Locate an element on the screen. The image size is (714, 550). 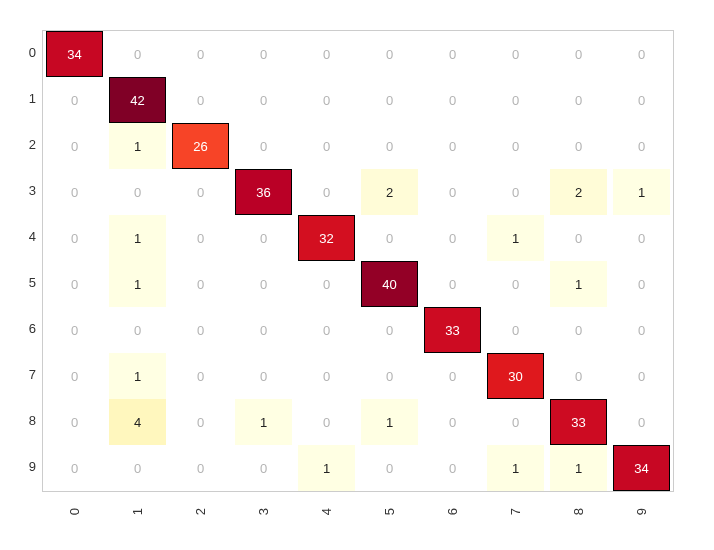
y-tick-label: 2 is located at coordinates (21, 144).